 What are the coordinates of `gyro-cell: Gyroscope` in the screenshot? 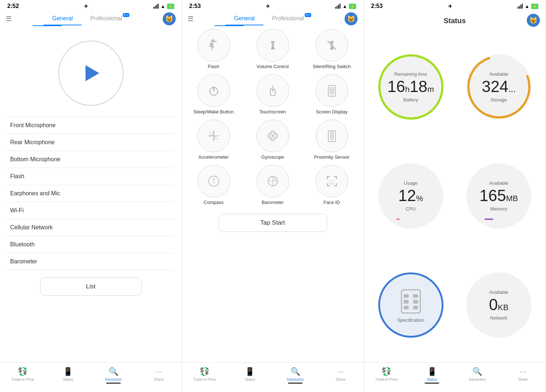 It's located at (272, 140).